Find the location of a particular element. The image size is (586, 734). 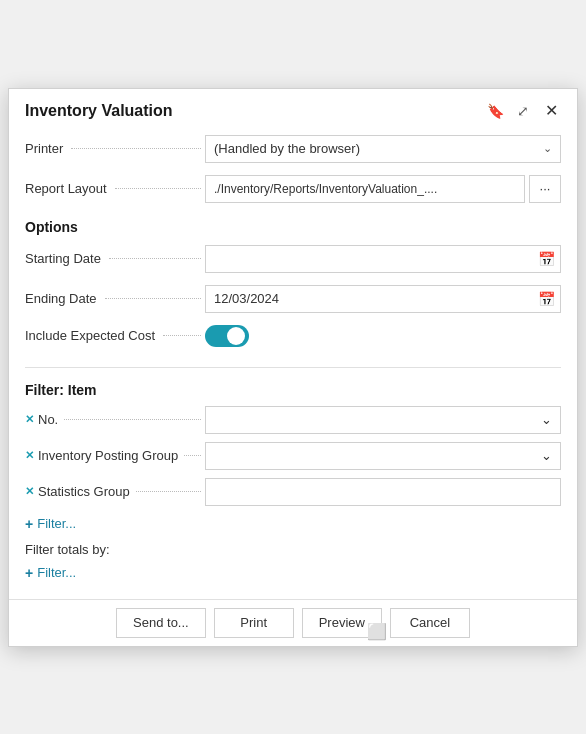

filter-no-label: No. is located at coordinates (48, 420).